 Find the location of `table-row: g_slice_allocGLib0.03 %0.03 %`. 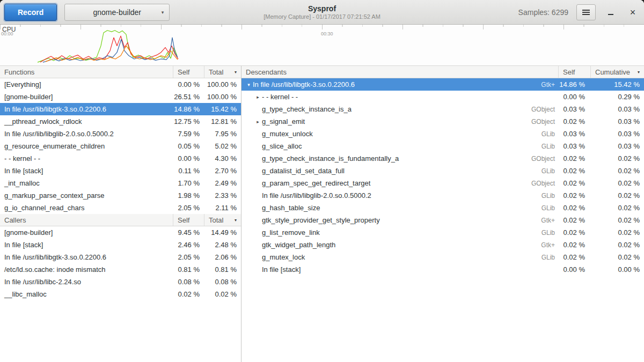

table-row: g_slice_allocGLib0.03 %0.03 % is located at coordinates (443, 146).